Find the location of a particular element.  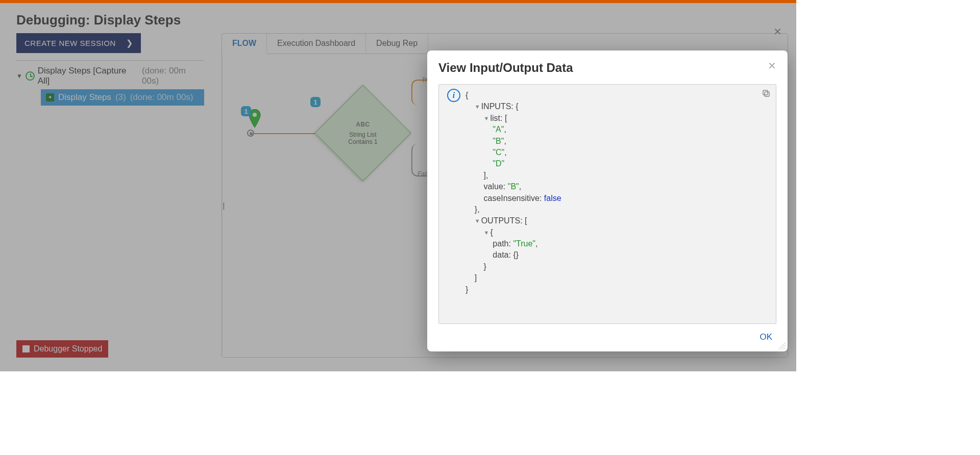

json-line: ▼INPUTS: { is located at coordinates (618, 107).